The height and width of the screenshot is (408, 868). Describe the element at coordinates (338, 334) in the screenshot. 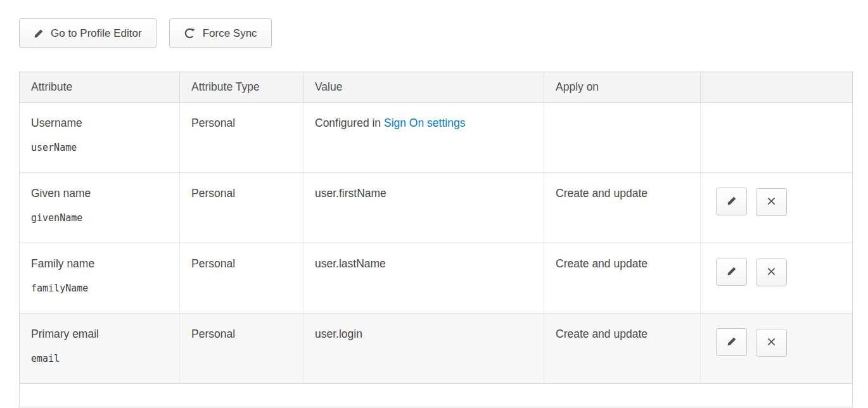

I see `value-text: user.login` at that location.